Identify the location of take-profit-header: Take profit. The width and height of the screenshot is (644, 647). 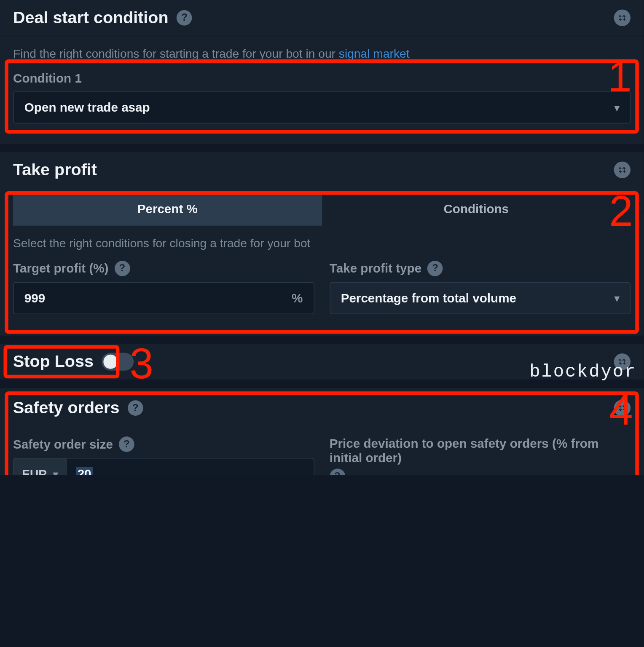
(322, 170).